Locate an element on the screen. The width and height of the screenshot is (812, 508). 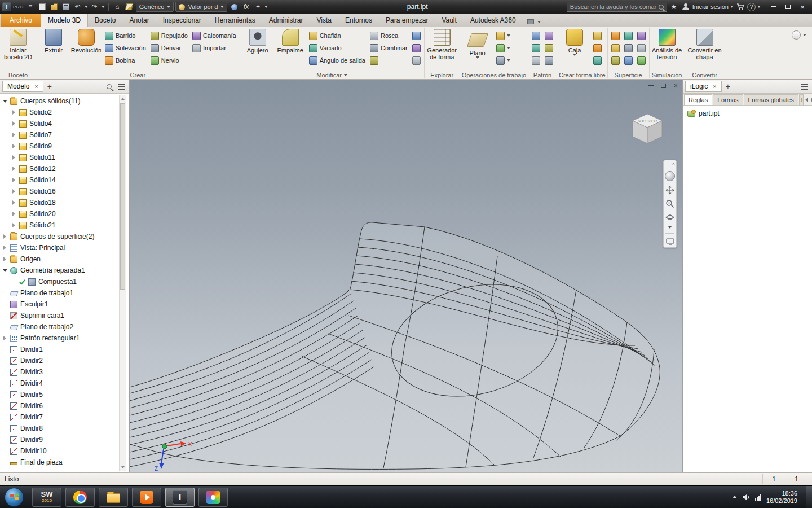
app-store-button is located at coordinates (740, 7).